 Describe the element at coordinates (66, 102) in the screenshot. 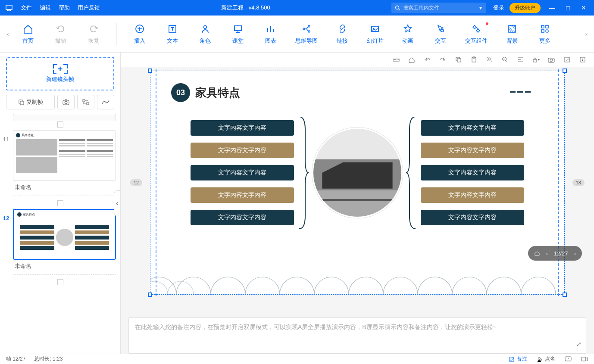

I see `camera-button` at that location.